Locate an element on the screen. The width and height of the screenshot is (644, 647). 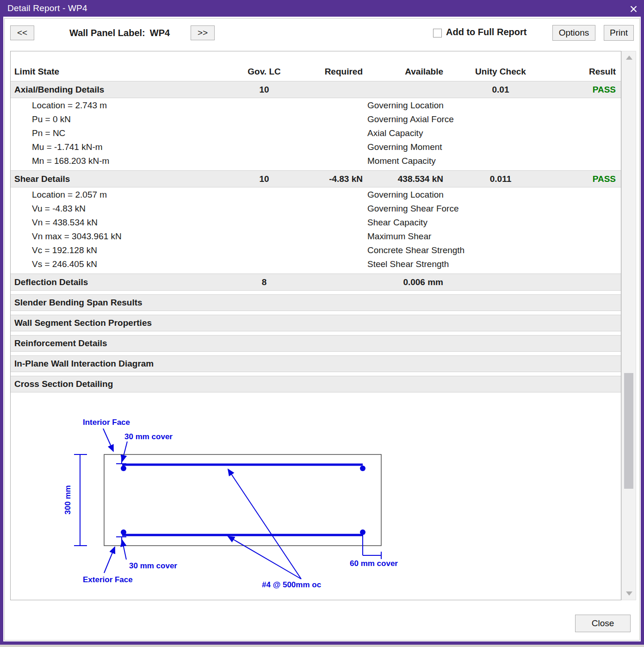
available-value: 438.534 kN is located at coordinates (403, 179).